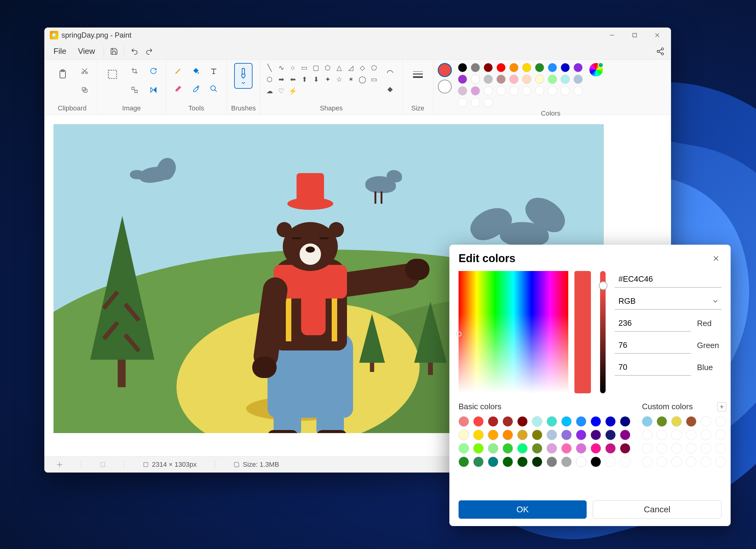 The width and height of the screenshot is (756, 549). What do you see at coordinates (135, 51) in the screenshot?
I see `undo-icon` at bounding box center [135, 51].